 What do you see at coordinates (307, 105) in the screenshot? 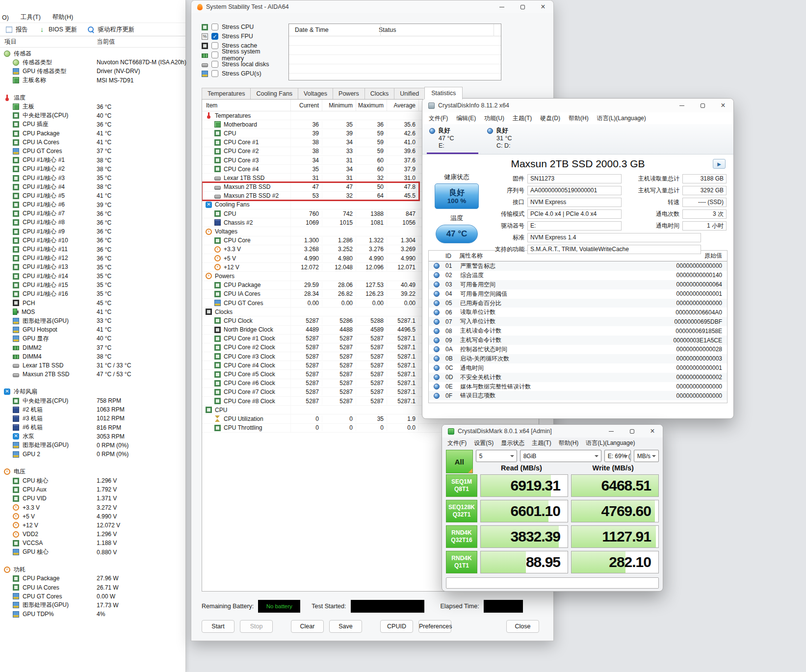
I see `col-current: Current` at bounding box center [307, 105].